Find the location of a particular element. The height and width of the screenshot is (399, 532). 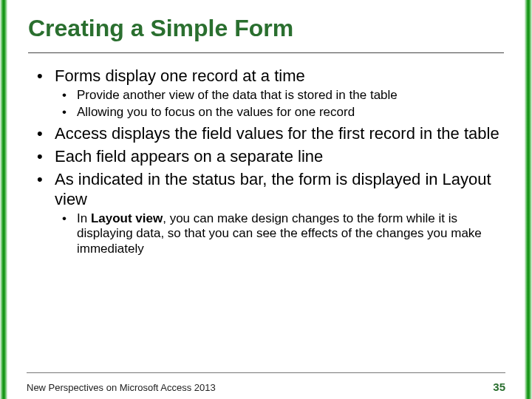

bullet-4-text: As indicated in the status bar, the form… is located at coordinates (273, 189).